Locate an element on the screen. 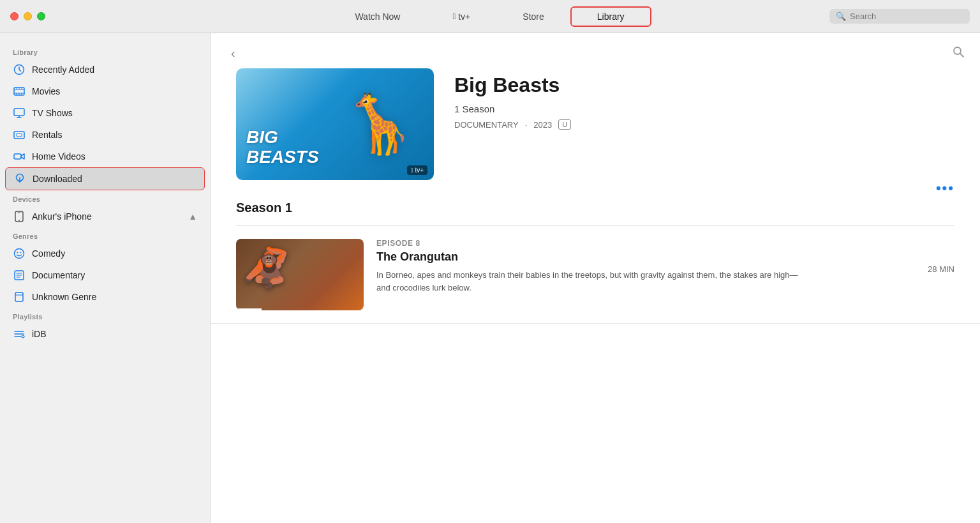 This screenshot has height=523, width=980. playlist-icon is located at coordinates (19, 334).